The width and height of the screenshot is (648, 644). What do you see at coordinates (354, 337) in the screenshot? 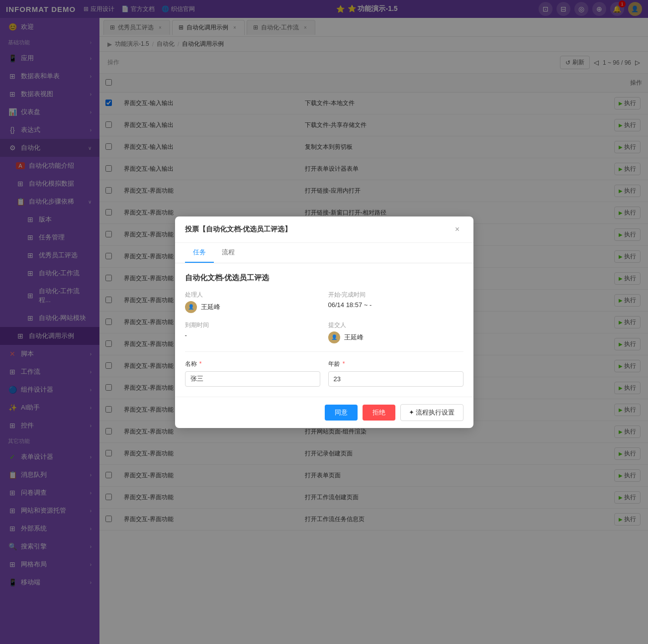
I see `submitter-name: 王延峰` at bounding box center [354, 337].